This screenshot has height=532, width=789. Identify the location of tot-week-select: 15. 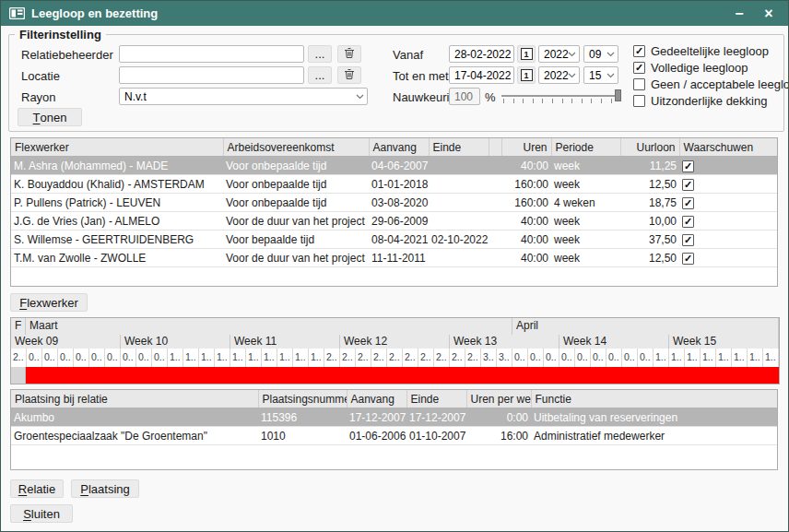
(601, 76).